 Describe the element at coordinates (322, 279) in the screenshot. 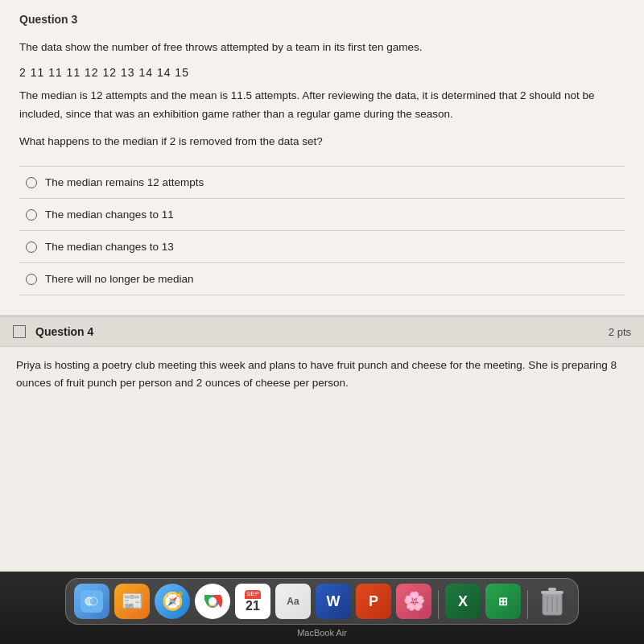

I see `choice-d: There will no longer be median` at that location.